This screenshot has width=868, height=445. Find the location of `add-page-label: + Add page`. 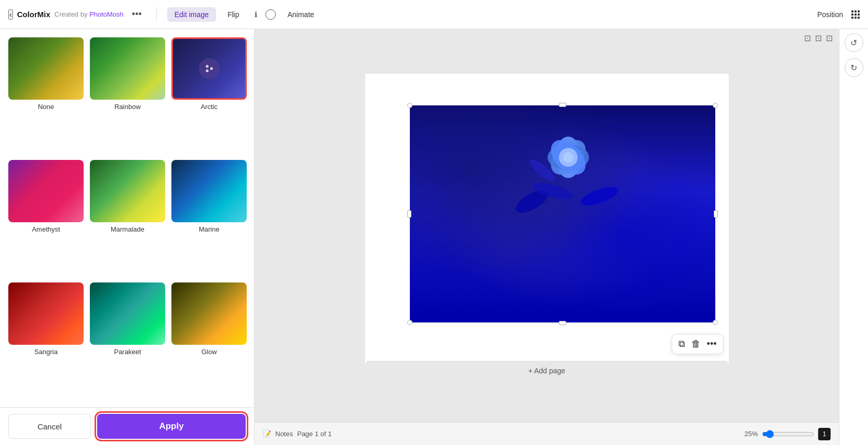

add-page-label: + Add page is located at coordinates (546, 371).